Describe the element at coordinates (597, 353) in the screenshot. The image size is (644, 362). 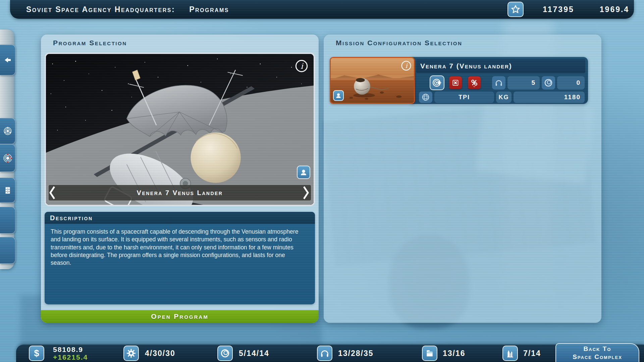
I see `back-to-space-complex-button: Back To Space Complex` at that location.